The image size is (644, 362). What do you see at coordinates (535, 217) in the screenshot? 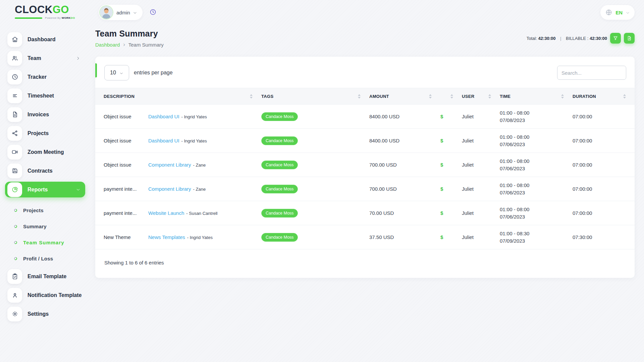
I see `time-date: 07/06/2023` at bounding box center [535, 217].